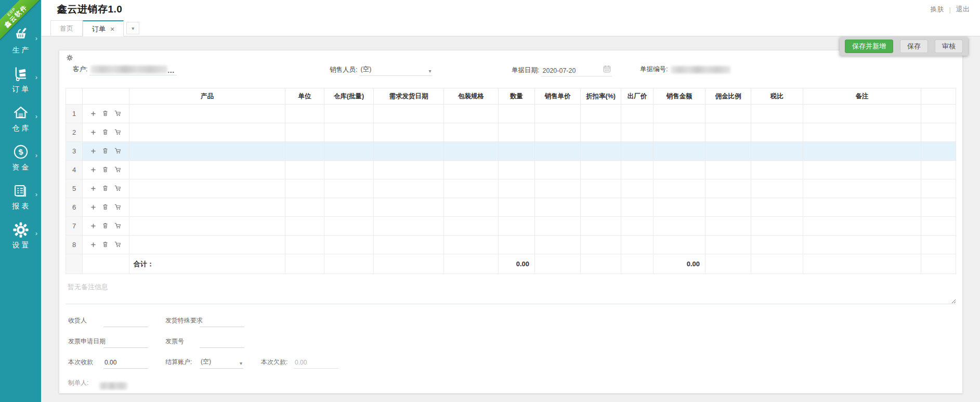 The image size is (980, 402). What do you see at coordinates (112, 29) in the screenshot?
I see `tab-close-icon: ×` at bounding box center [112, 29].